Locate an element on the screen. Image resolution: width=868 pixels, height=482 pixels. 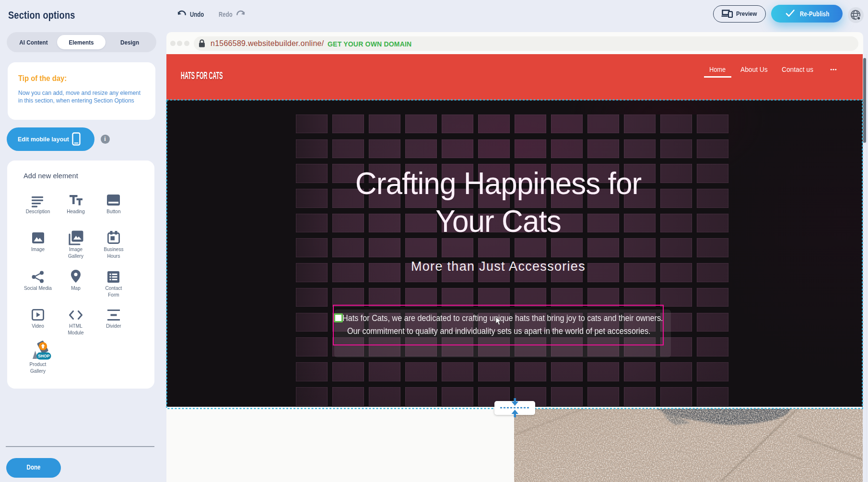
svg-text: SHOP is located at coordinates (44, 356).